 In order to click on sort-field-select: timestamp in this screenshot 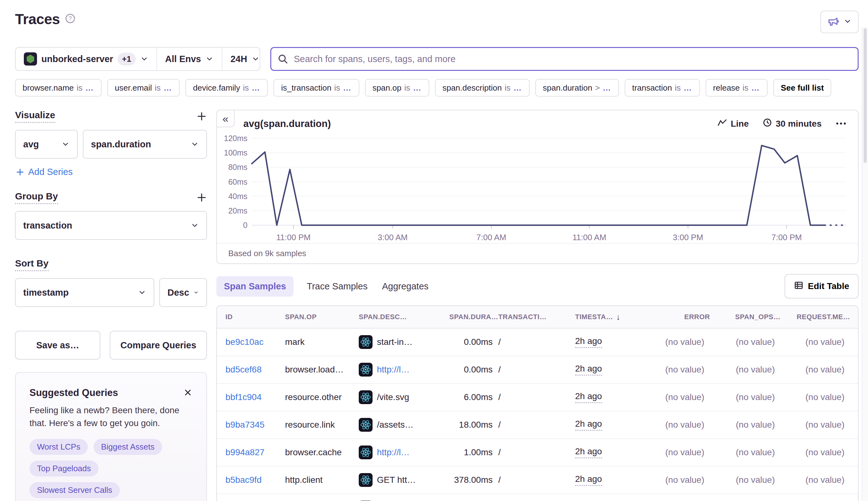, I will do `click(85, 292)`.